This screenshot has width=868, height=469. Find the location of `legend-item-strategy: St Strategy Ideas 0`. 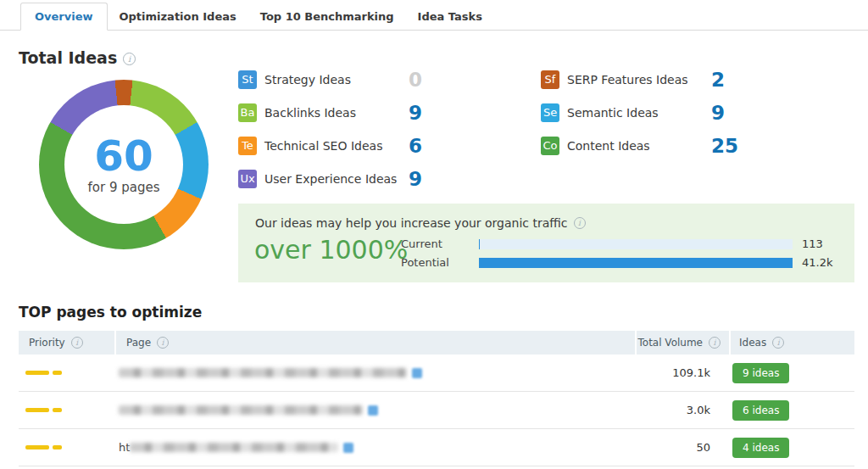

legend-item-strategy: St Strategy Ideas 0 is located at coordinates (331, 80).